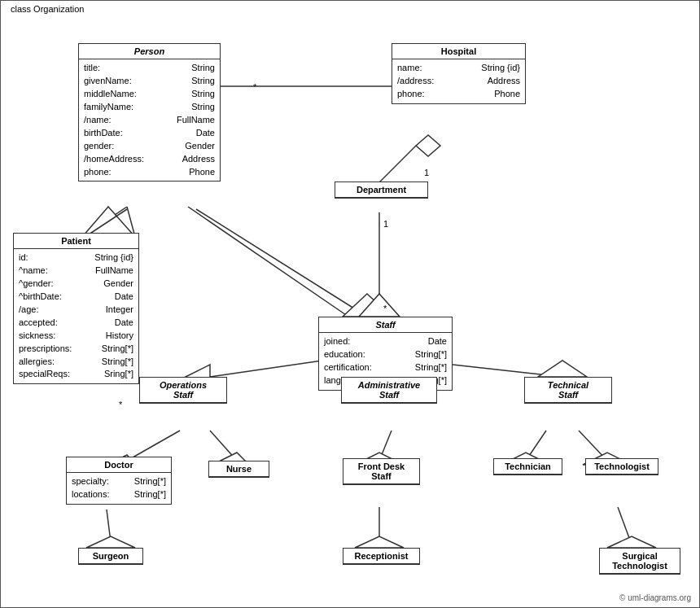 The image size is (700, 608). Describe the element at coordinates (640, 562) in the screenshot. I see `class-surgical-technologist: SurgicalTechnologist` at that location.